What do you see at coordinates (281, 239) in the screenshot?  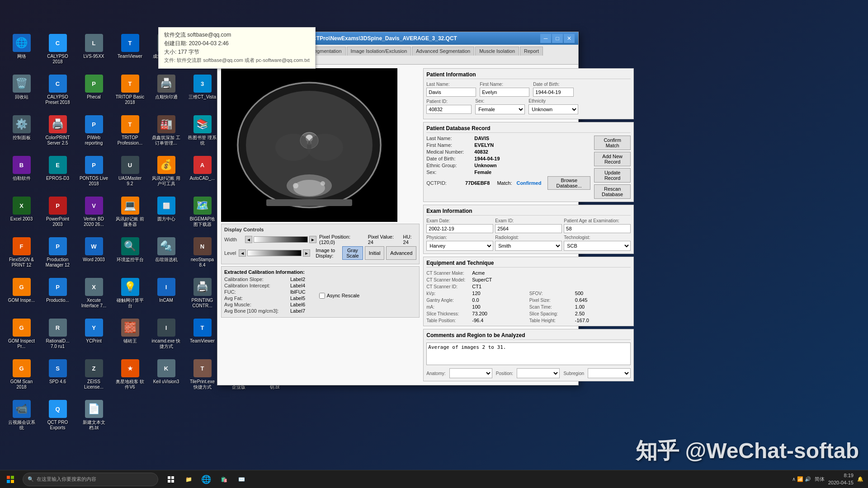 I see `width-slider-track` at bounding box center [281, 239].